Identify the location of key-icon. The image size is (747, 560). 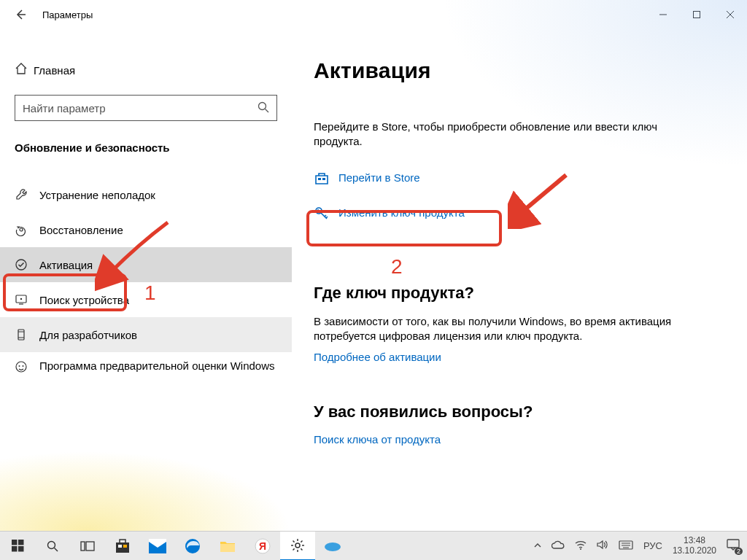
(322, 213).